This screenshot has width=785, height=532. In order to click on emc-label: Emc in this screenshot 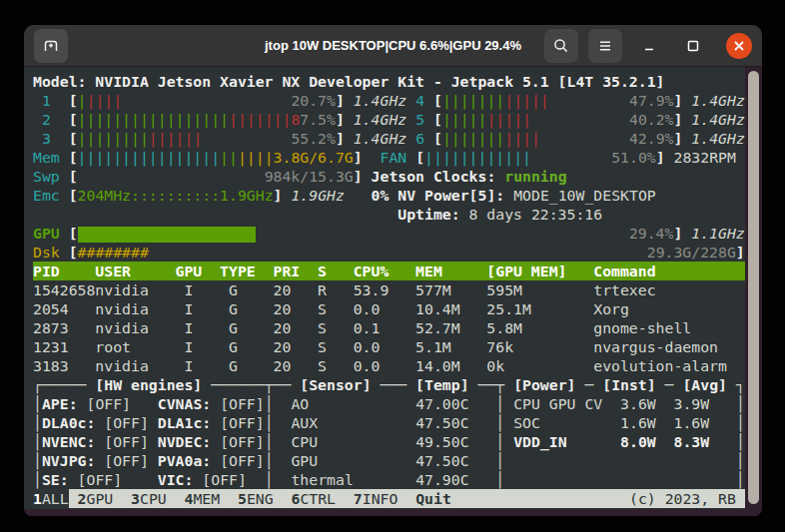, I will do `click(51, 196)`.